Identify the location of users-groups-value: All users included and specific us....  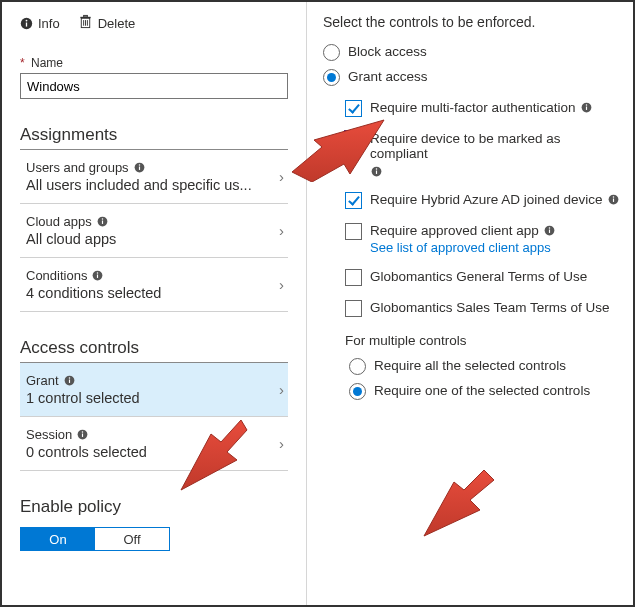
(141, 185).